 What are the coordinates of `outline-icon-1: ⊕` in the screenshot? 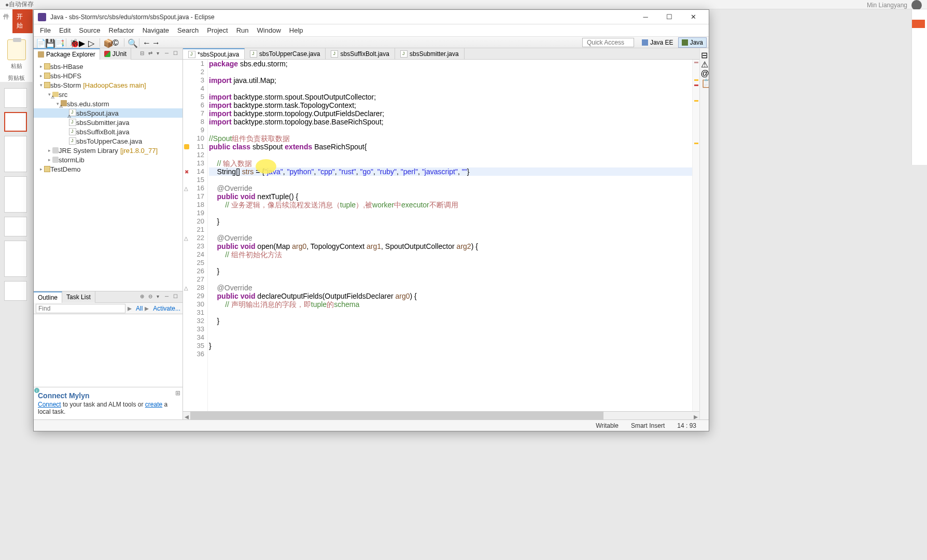 It's located at (144, 297).